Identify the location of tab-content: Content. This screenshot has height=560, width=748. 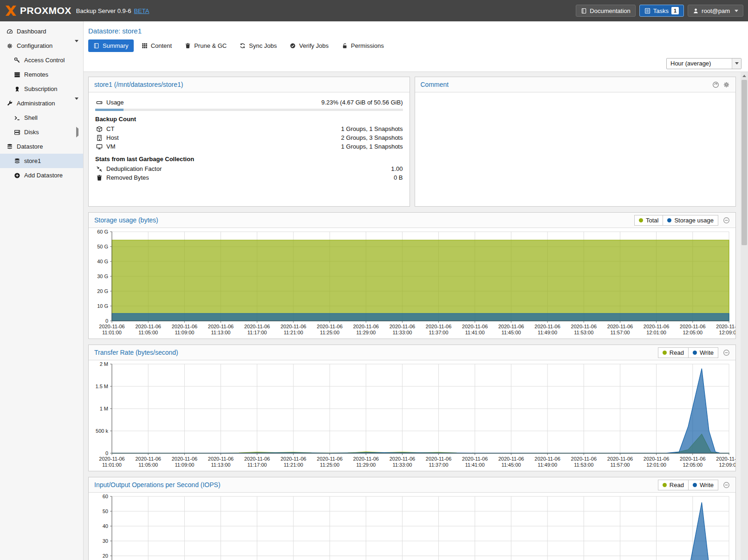
(157, 46).